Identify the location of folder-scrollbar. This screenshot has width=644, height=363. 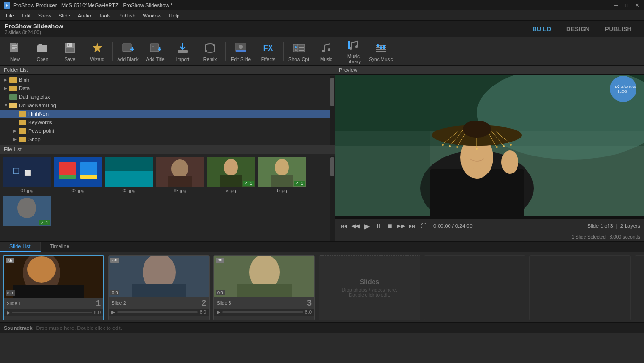
(332, 111).